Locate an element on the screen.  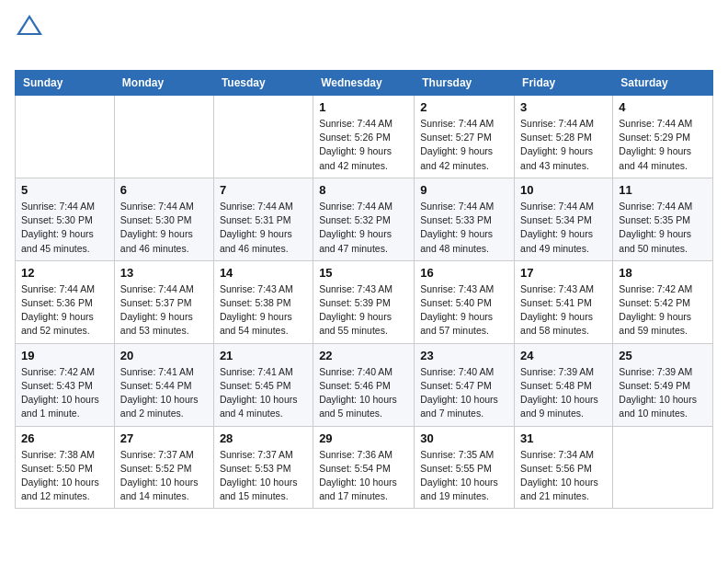
calendar-cell: 27Sunrise: 7:37 AM Sunset: 5:52 PM Dayli… is located at coordinates (164, 467).